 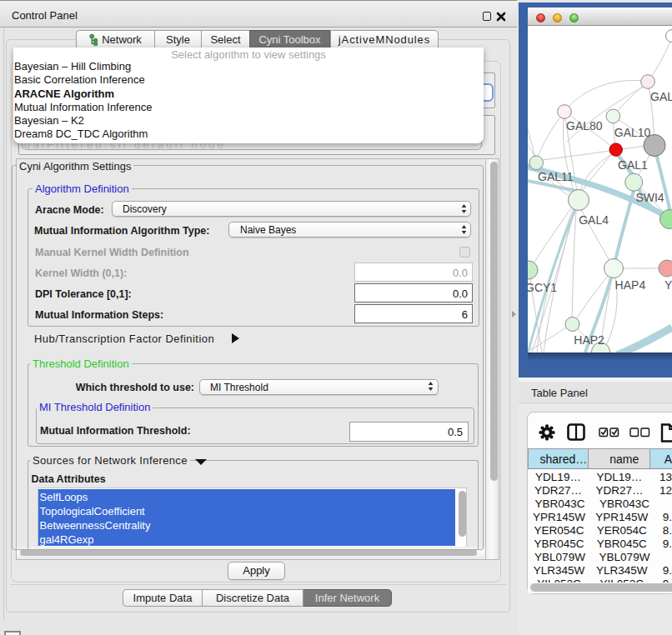 What do you see at coordinates (584, 126) in the screenshot?
I see `svg-text: GAL80` at bounding box center [584, 126].